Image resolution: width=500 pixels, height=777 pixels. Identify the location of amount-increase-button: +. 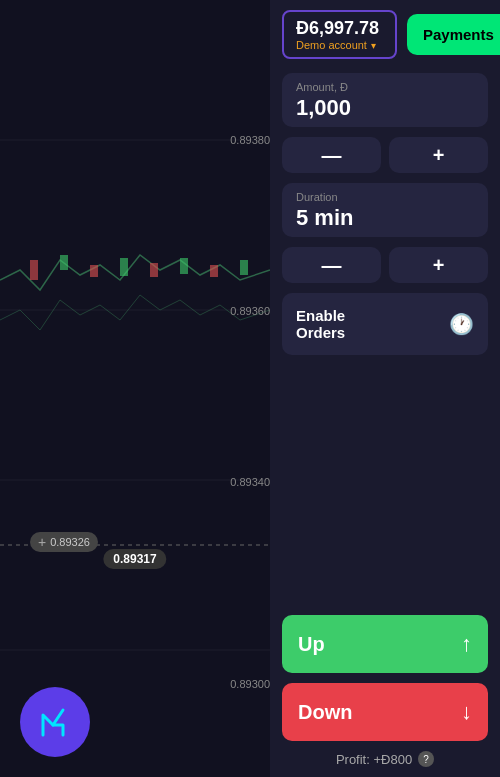
(438, 155).